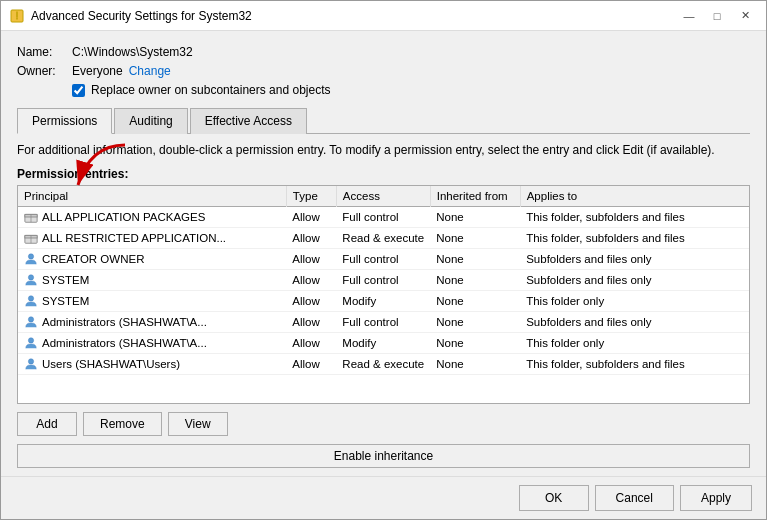 The width and height of the screenshot is (767, 520). I want to click on name-value: C:\Windows\System32, so click(132, 52).